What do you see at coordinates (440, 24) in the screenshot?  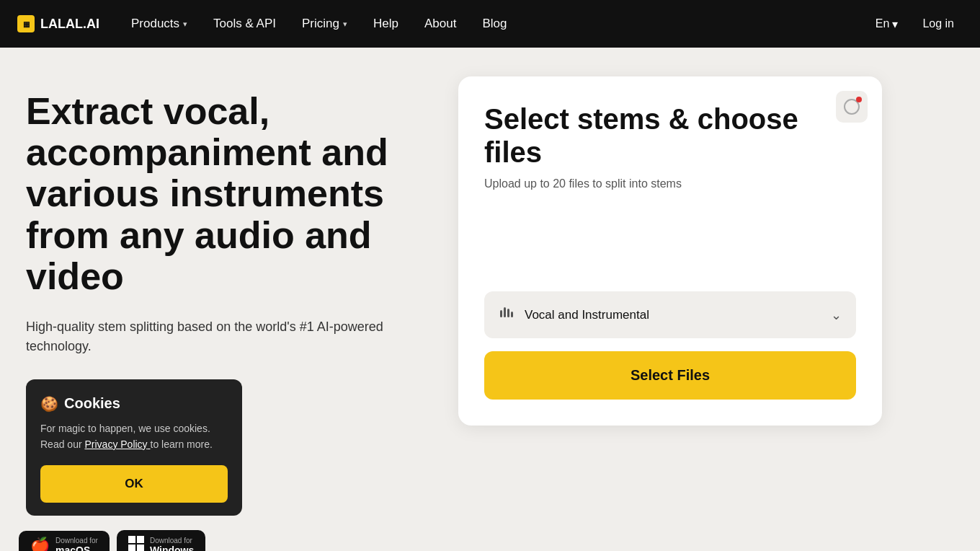 I see `nav-about: About` at bounding box center [440, 24].